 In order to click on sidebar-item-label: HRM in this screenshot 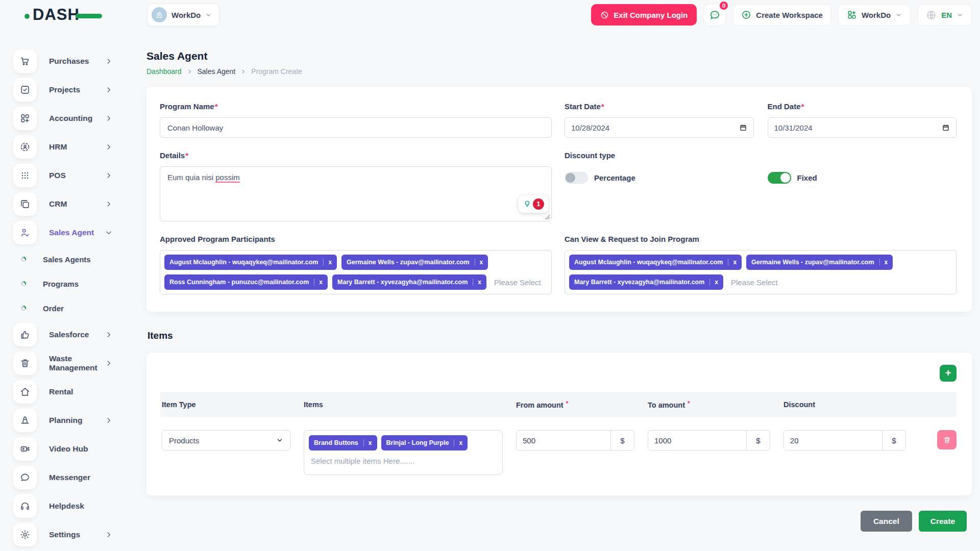, I will do `click(58, 147)`.